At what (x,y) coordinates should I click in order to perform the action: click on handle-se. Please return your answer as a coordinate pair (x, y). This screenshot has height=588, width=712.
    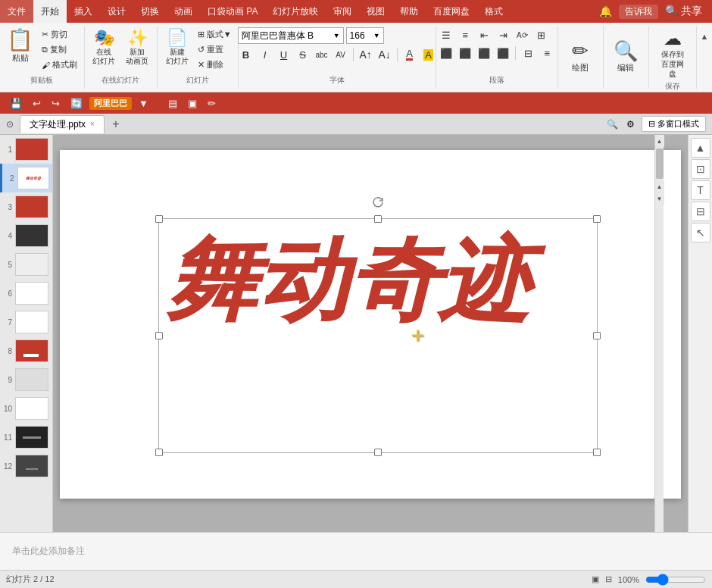
    Looking at the image, I should click on (597, 452).